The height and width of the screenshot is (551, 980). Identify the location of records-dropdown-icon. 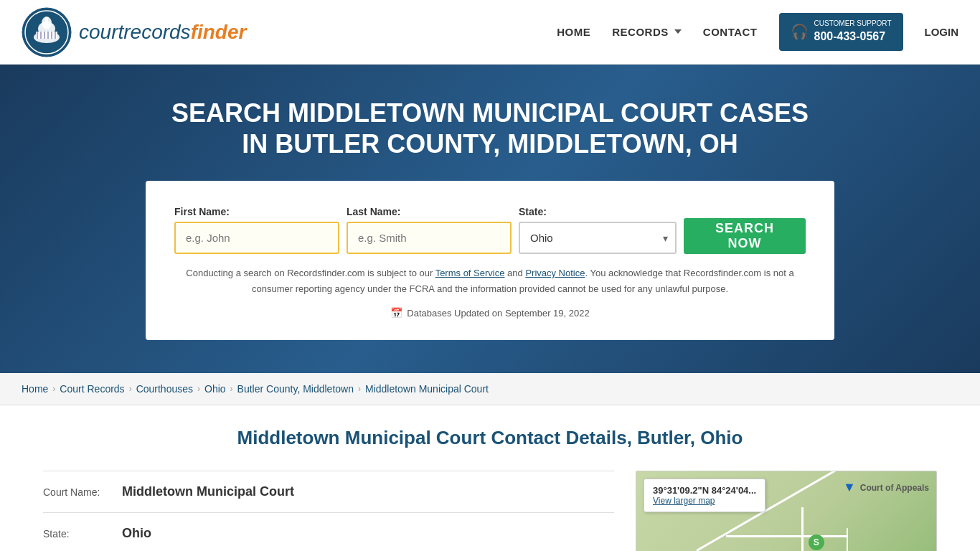
(678, 32).